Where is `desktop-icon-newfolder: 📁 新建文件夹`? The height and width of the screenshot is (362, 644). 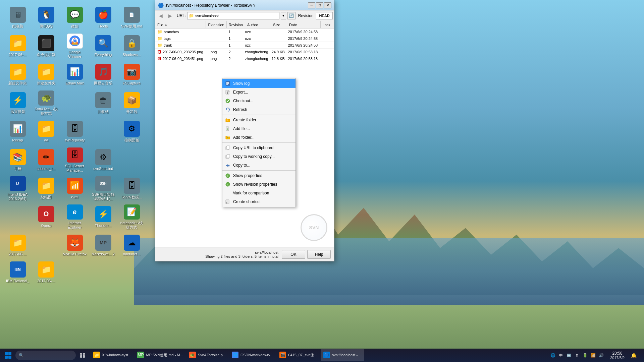 desktop-icon-newfolder: 📁 新建文件夹 is located at coordinates (17, 74).